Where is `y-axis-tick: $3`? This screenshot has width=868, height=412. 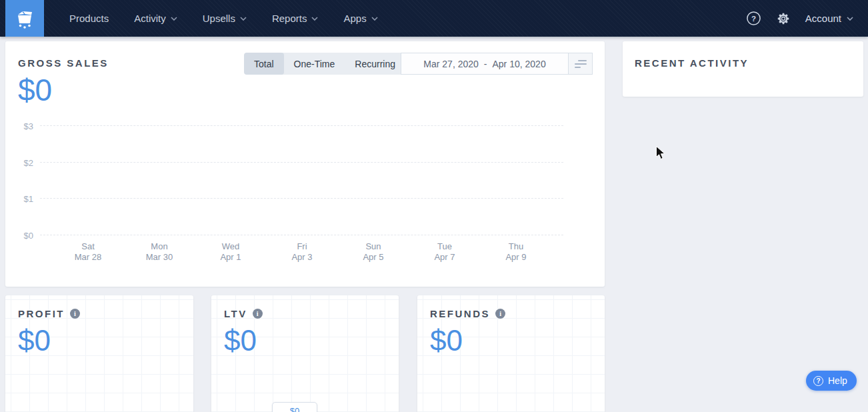 y-axis-tick: $3 is located at coordinates (29, 127).